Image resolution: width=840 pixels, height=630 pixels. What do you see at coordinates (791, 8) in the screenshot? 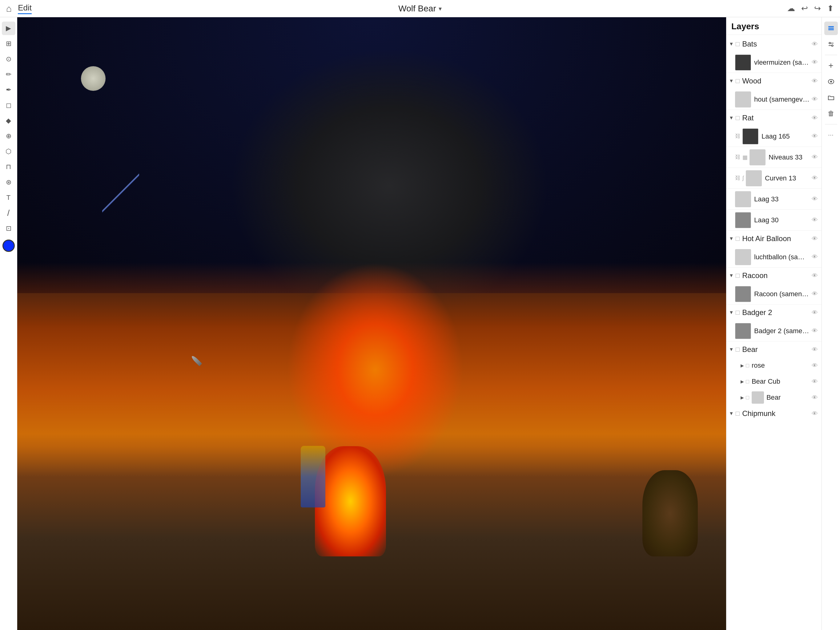
I see `cloud-save-icon: ☁` at bounding box center [791, 8].